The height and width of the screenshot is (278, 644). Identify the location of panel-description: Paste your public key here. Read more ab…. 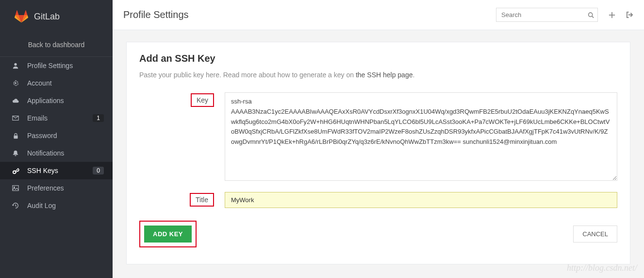
(379, 75).